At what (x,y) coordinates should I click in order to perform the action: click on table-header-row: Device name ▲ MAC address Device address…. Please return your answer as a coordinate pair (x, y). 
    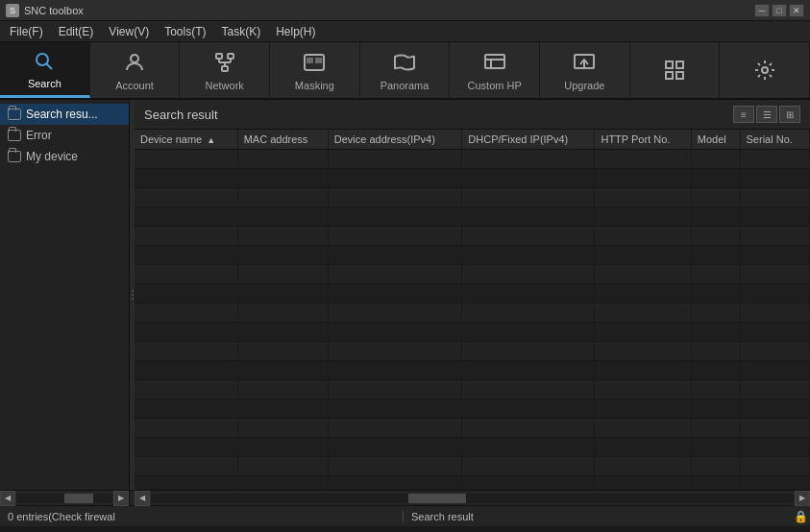
    Looking at the image, I should click on (473, 140).